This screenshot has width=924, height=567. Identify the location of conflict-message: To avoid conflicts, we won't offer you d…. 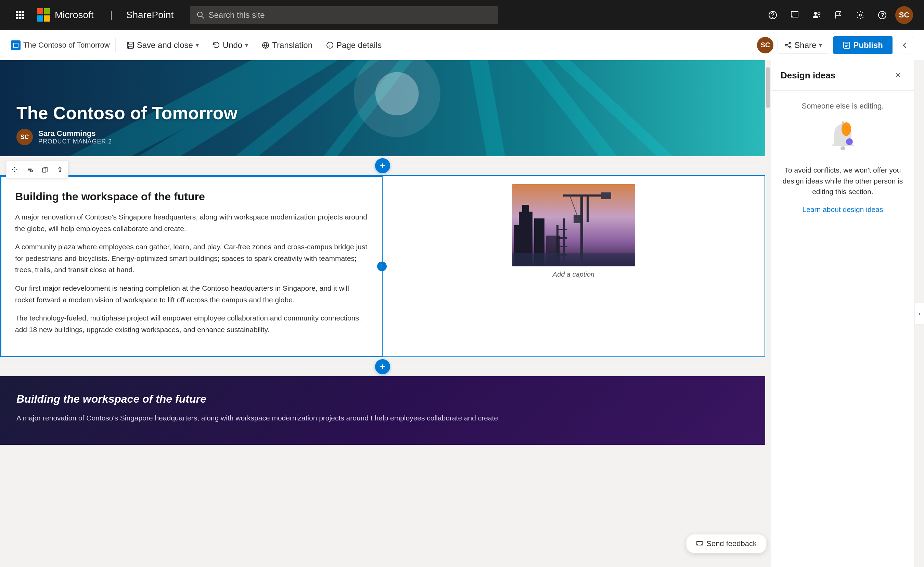
(843, 181).